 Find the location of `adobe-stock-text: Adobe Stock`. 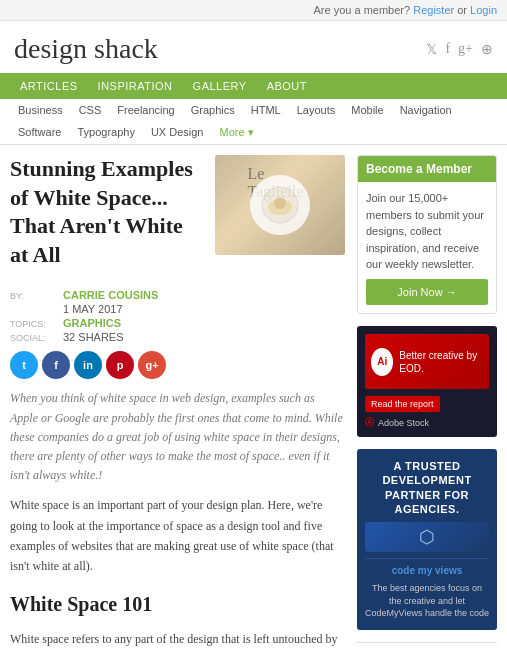

adobe-stock-text: Adobe Stock is located at coordinates (404, 423).